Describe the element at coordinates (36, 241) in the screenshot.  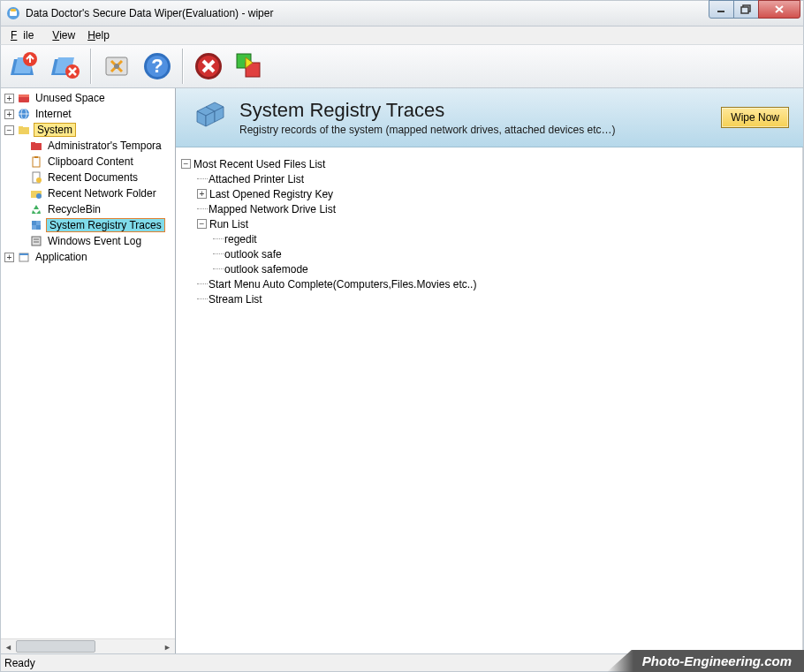
I see `log-icon` at that location.